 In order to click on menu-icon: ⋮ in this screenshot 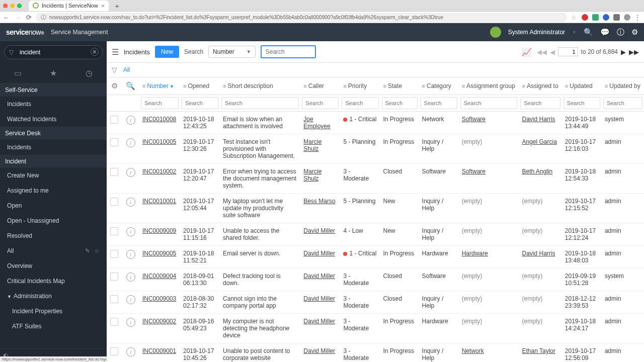, I will do `click(638, 17)`.